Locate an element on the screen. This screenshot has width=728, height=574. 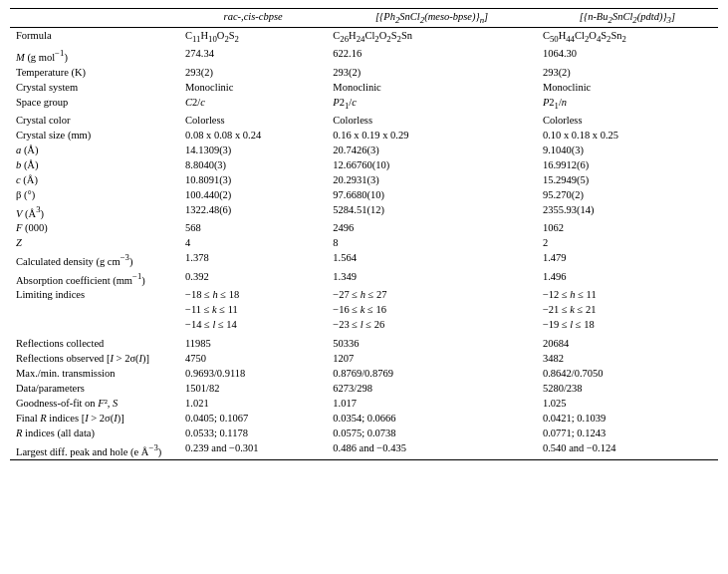
row-crystal-system: Crystal system Monoclinic Monoclinic Mon… is located at coordinates (364, 88).